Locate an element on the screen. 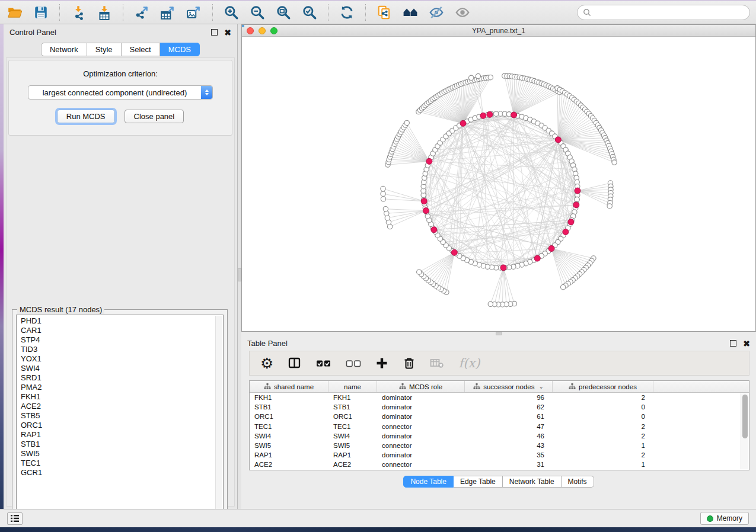 The height and width of the screenshot is (532, 756). control-panel-header: Control Panel ✖ is located at coordinates (120, 32).